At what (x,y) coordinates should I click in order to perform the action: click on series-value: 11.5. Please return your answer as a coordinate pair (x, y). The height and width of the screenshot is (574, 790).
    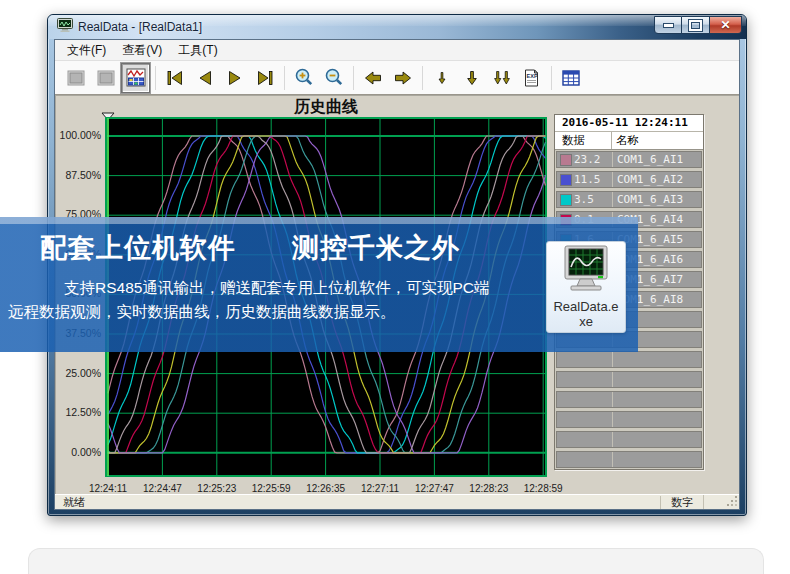
    Looking at the image, I should click on (588, 180).